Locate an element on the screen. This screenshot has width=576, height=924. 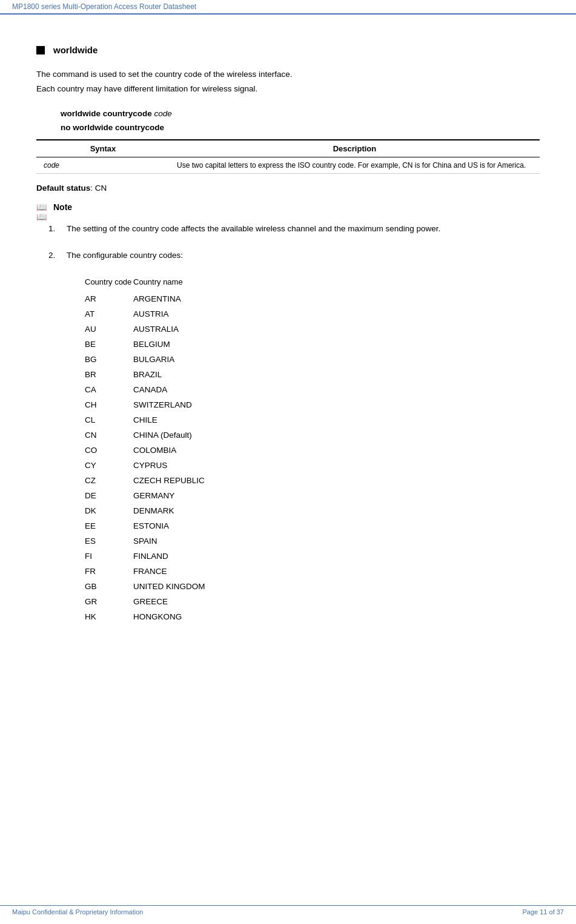
country-name: BELGIUM is located at coordinates (151, 345).